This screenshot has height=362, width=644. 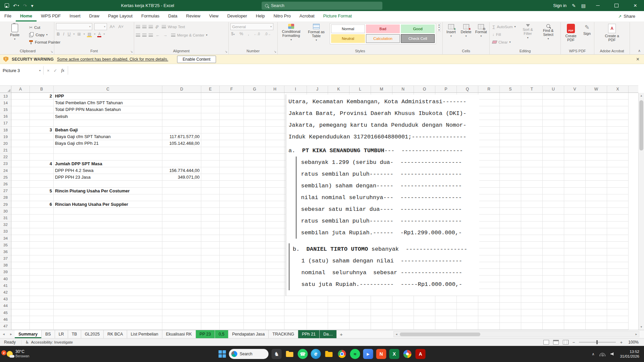 What do you see at coordinates (341, 334) in the screenshot?
I see `new-sheet-button: +` at bounding box center [341, 334].